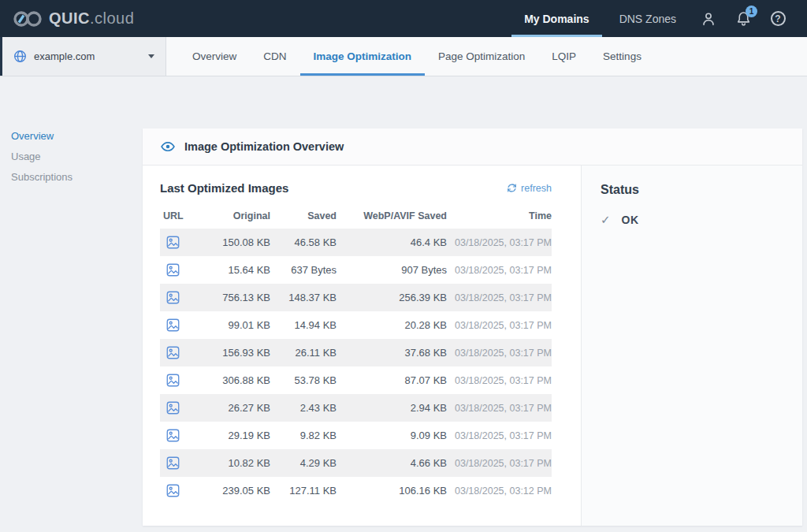  I want to click on table-row: 756.13 KB148.37 KB256.39 KB03/18/2025, 0…, so click(356, 298).